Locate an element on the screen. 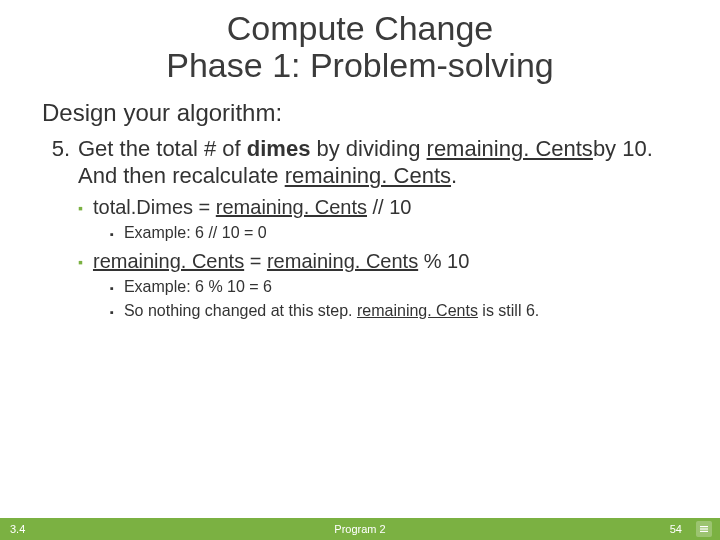 Image resolution: width=720 pixels, height=540 pixels. b1a-example: Example: 6 // 10 = 0 is located at coordinates (196, 233).